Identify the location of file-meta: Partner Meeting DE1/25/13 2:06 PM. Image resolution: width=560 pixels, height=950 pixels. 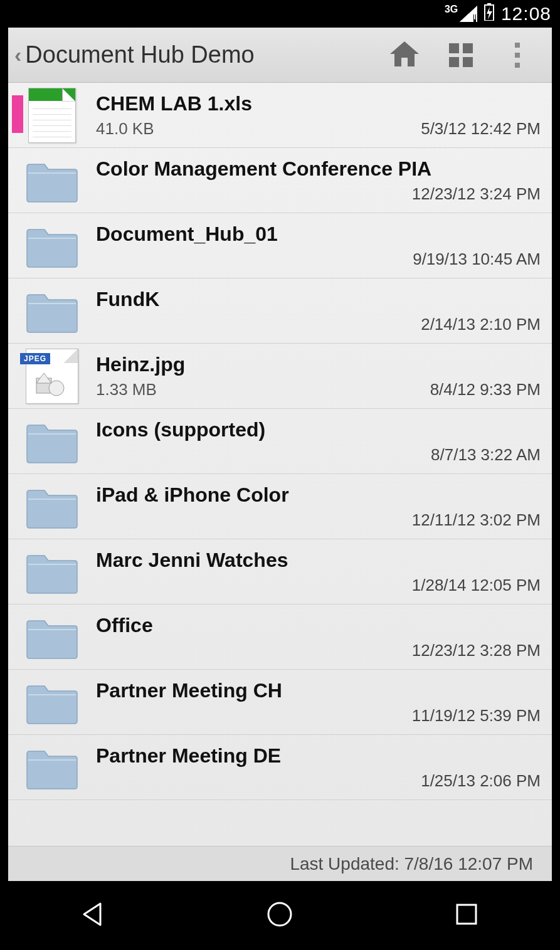
(319, 768).